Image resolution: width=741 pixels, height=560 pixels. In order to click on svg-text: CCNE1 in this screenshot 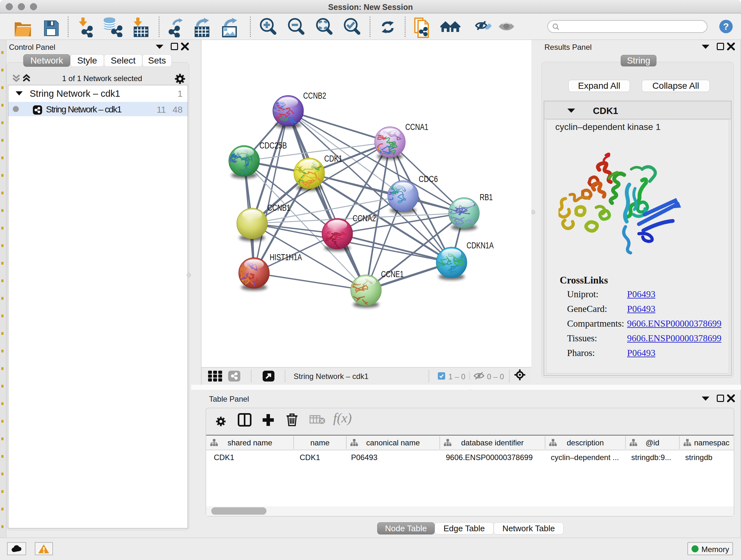, I will do `click(392, 274)`.